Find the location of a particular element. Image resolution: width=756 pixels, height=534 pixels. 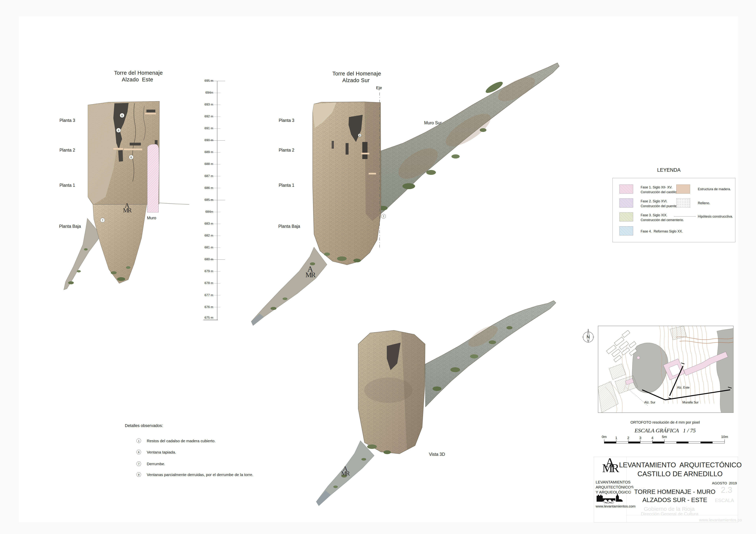

faint-no-value: 2.3 is located at coordinates (726, 490).